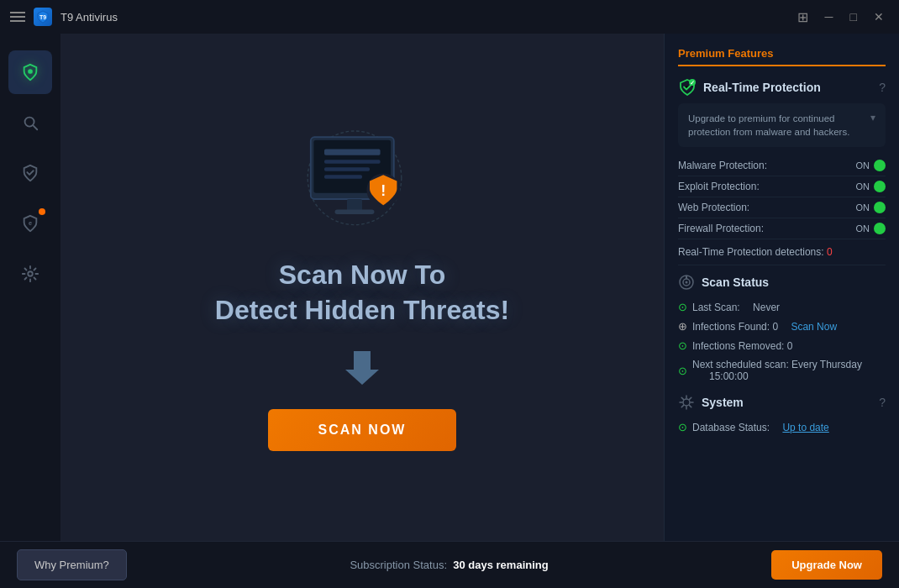 This screenshot has width=899, height=588. I want to click on app-logo: T9, so click(43, 17).